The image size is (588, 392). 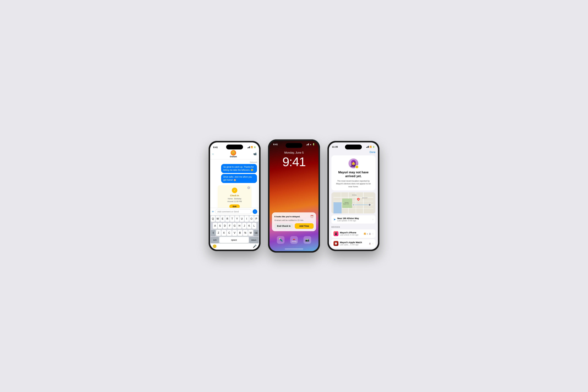 I want to click on alert-badge: !, so click(x=357, y=167).